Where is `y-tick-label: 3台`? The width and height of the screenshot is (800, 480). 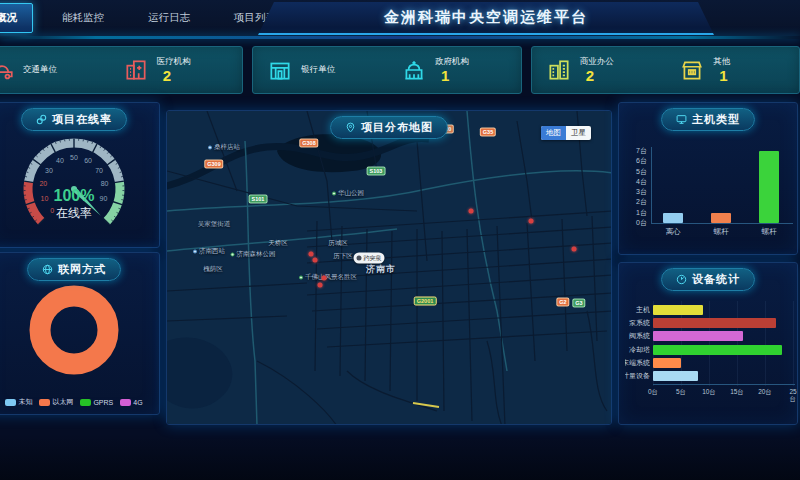 y-tick-label: 3台 is located at coordinates (637, 192).